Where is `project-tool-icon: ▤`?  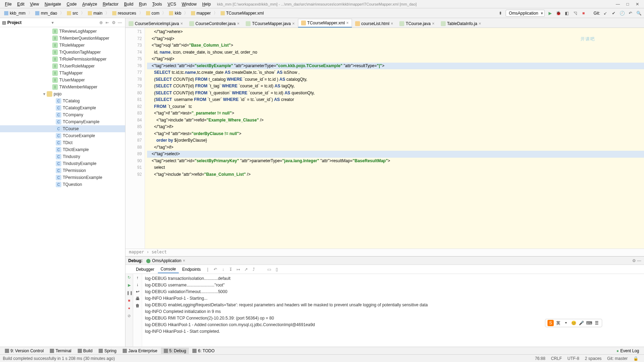 project-tool-icon: ▤ is located at coordinates (4, 23).